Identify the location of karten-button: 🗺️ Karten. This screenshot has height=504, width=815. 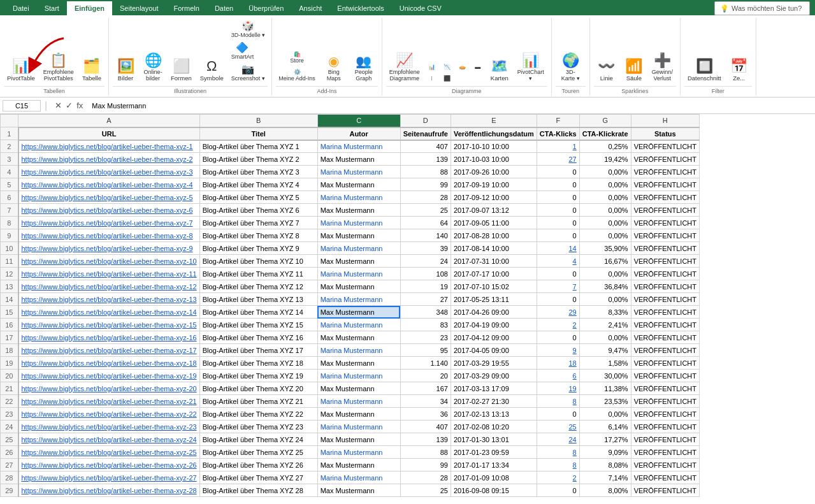
(500, 70).